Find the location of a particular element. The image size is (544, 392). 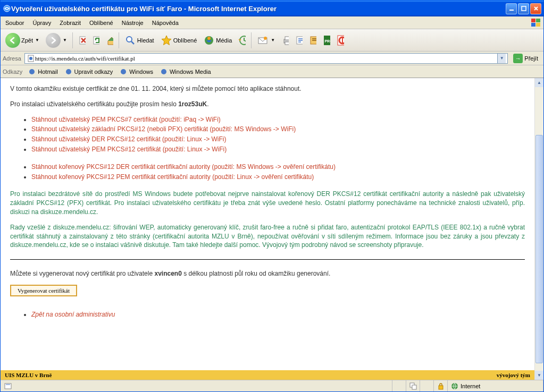

popup-icon is located at coordinates (413, 386).